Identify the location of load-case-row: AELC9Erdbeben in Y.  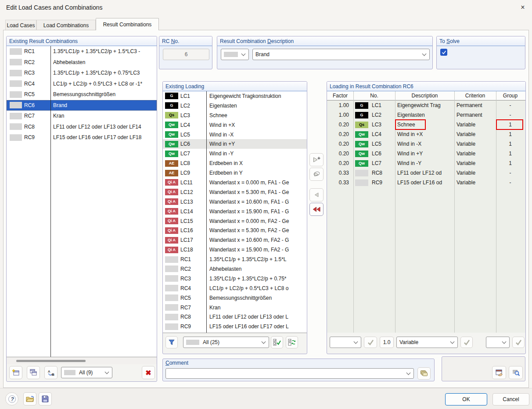
(235, 173).